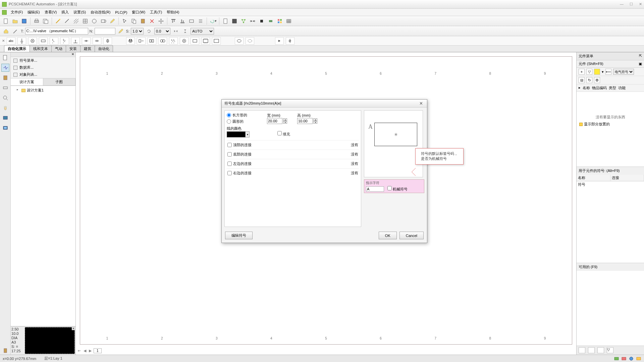  I want to click on tab-autodemo: 自动化演示, so click(17, 49).